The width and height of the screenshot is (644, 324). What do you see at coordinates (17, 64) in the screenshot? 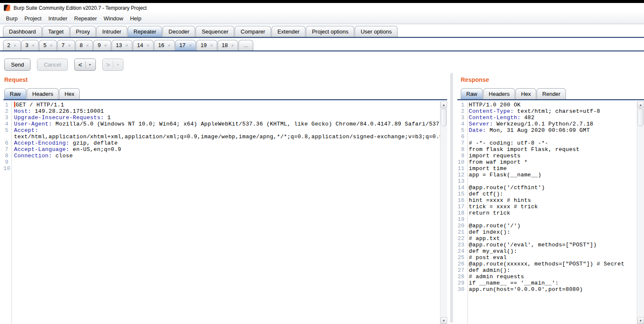
I see `send-button: Send` at bounding box center [17, 64].